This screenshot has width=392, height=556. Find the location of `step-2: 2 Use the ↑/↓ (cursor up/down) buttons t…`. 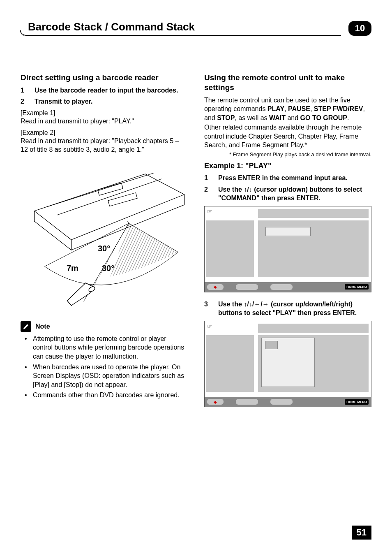

step-2: 2 Use the ↑/↓ (cursor up/down) buttons t… is located at coordinates (288, 194).